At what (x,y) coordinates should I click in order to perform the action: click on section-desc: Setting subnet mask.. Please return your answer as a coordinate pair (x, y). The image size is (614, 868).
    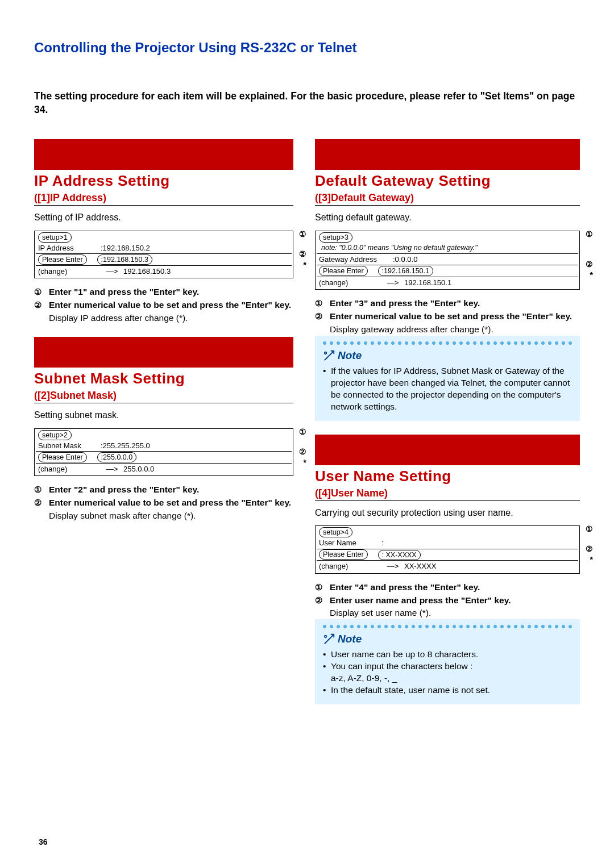
    Looking at the image, I should click on (164, 415).